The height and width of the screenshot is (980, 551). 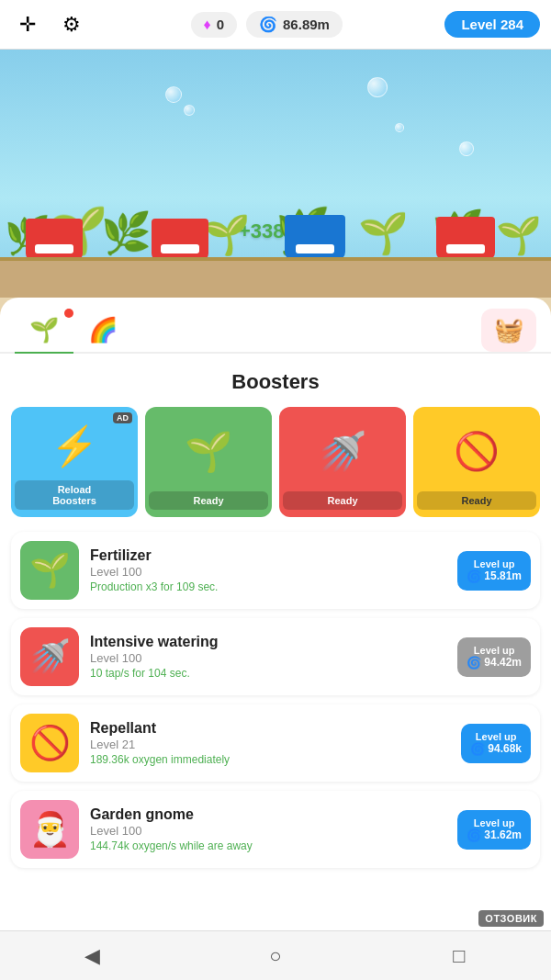 What do you see at coordinates (343, 451) in the screenshot?
I see `watering-icon: 🚿` at bounding box center [343, 451].